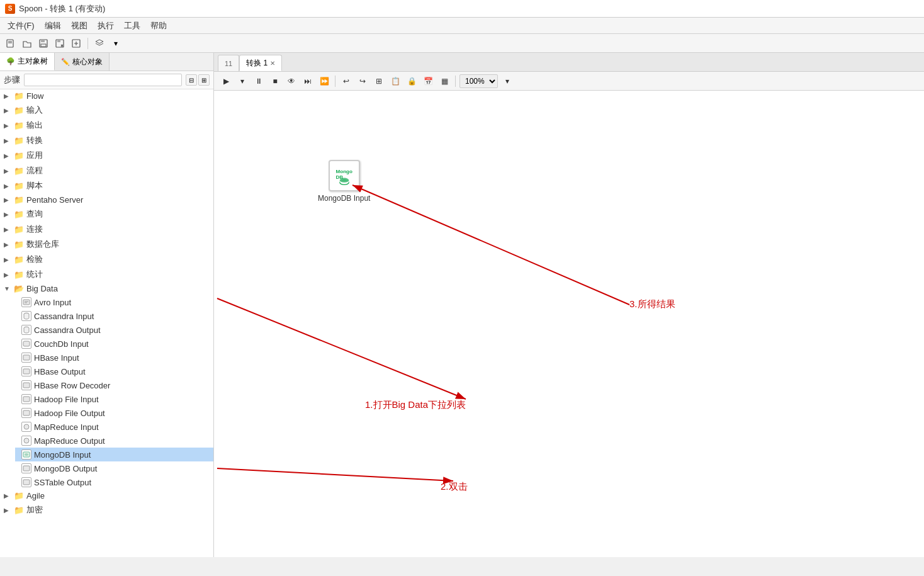 The height and width of the screenshot is (576, 924). Describe the element at coordinates (444, 81) in the screenshot. I see `layout-button: ▦` at that location.